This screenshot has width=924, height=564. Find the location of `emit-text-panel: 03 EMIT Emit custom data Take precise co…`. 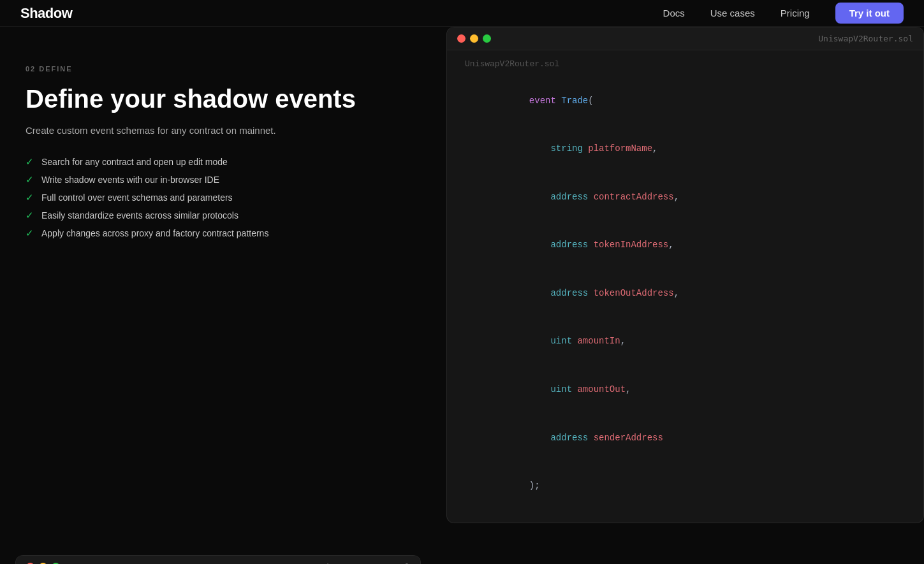

emit-text-panel: 03 EMIT Emit custom data Take precise co… is located at coordinates (685, 560).